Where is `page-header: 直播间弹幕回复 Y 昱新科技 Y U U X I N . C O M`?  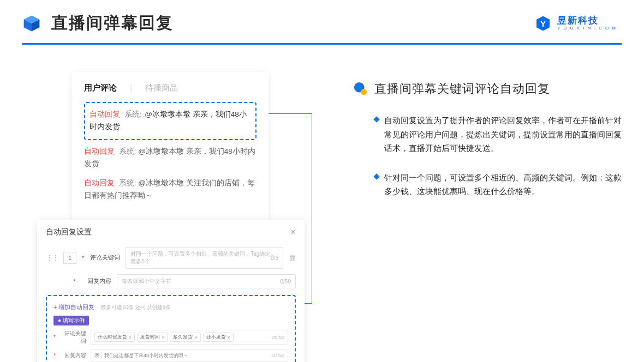
page-header: 直播间弹幕回复 Y 昱新科技 Y U U X I N . C O M is located at coordinates (322, 17).